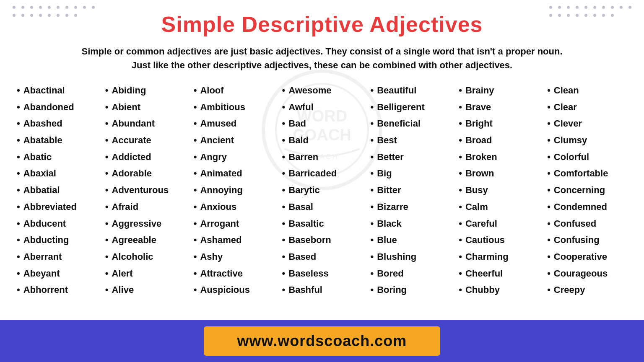 The width and height of the screenshot is (644, 362). What do you see at coordinates (234, 124) in the screenshot?
I see `list-item: •Amused` at bounding box center [234, 124].